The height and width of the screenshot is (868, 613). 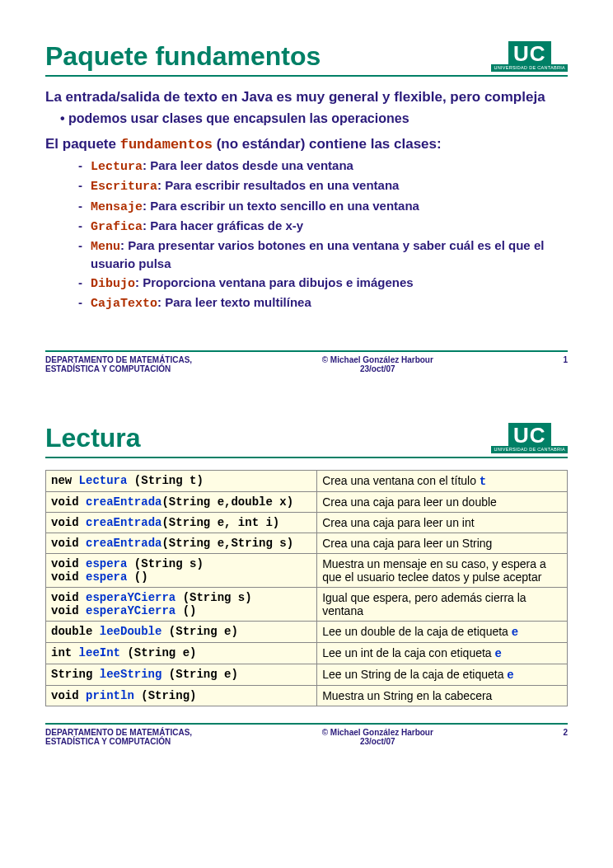 What do you see at coordinates (306, 675) in the screenshot?
I see `table-row: String leeString (String e)Lee un String…` at bounding box center [306, 675].